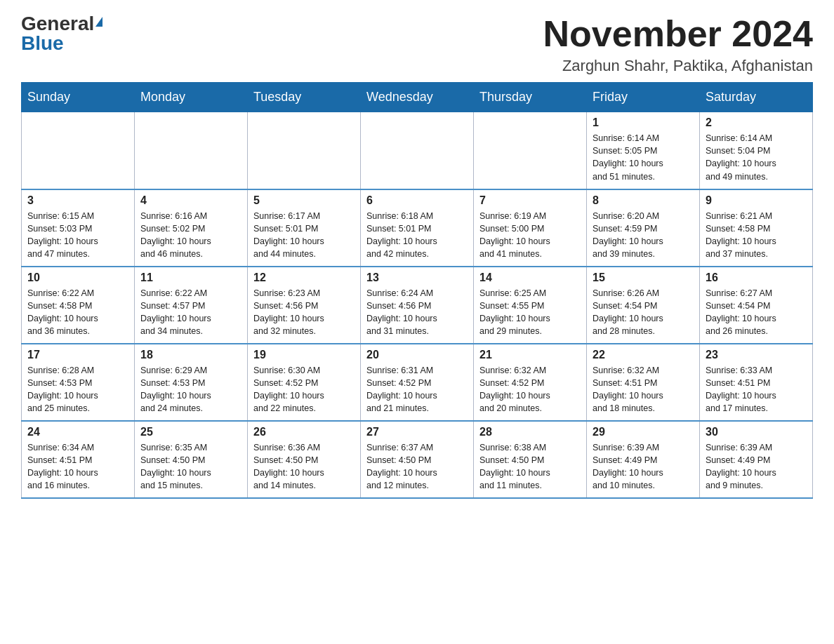 The width and height of the screenshot is (834, 644). I want to click on calendar-week-row: 10Sunrise: 6:22 AM Sunset: 4:58 PM Dayli…, so click(417, 305).